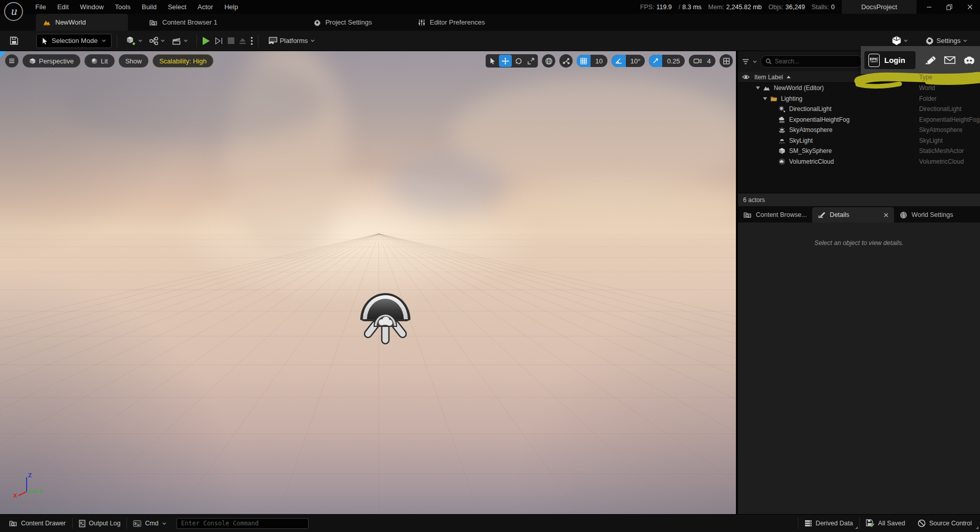 Image resolution: width=980 pixels, height=532 pixels. I want to click on editor-preferences-icon, so click(422, 23).